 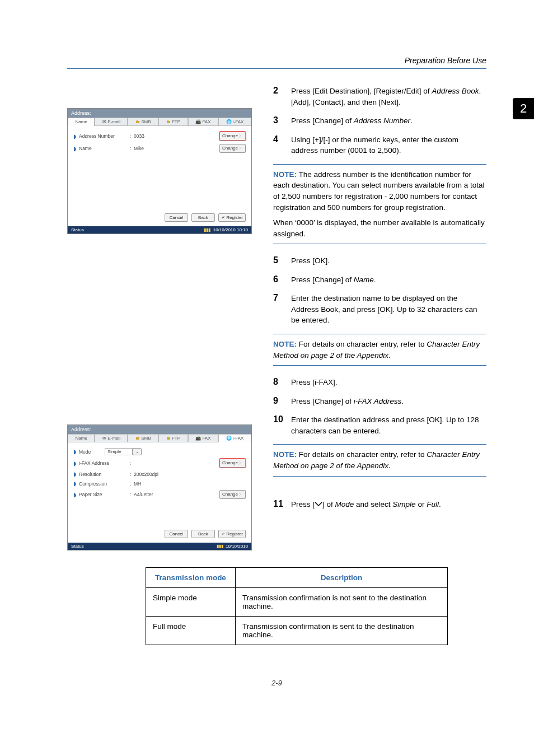 I want to click on note-2: NOTE: For details on character entry, re…, so click(x=380, y=349).